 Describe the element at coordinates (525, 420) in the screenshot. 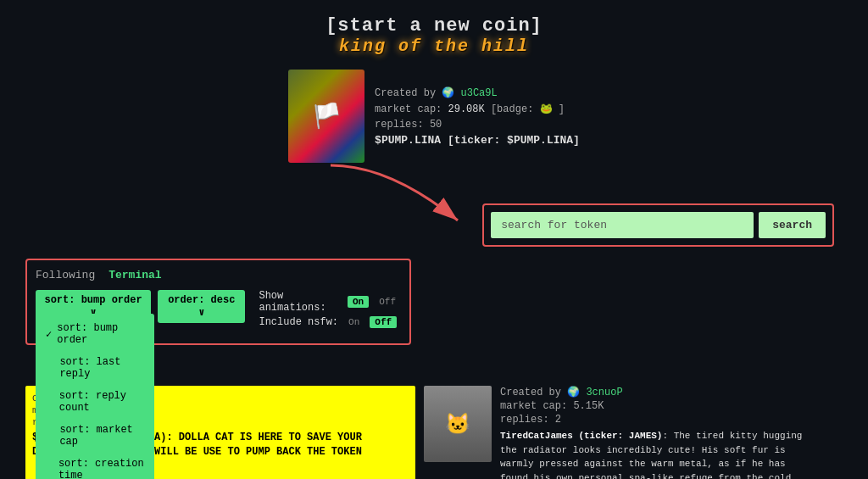

I see `token-right-replies-label: replies:` at that location.